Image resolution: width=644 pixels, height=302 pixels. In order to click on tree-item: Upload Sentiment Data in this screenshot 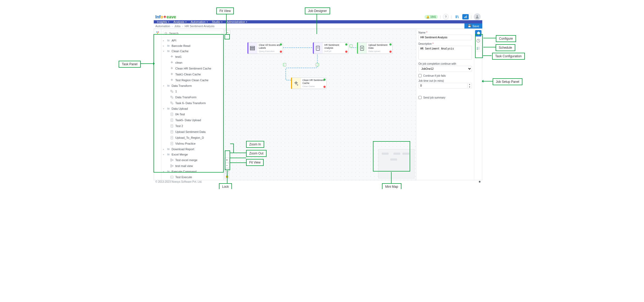, I will do `click(192, 132)`.